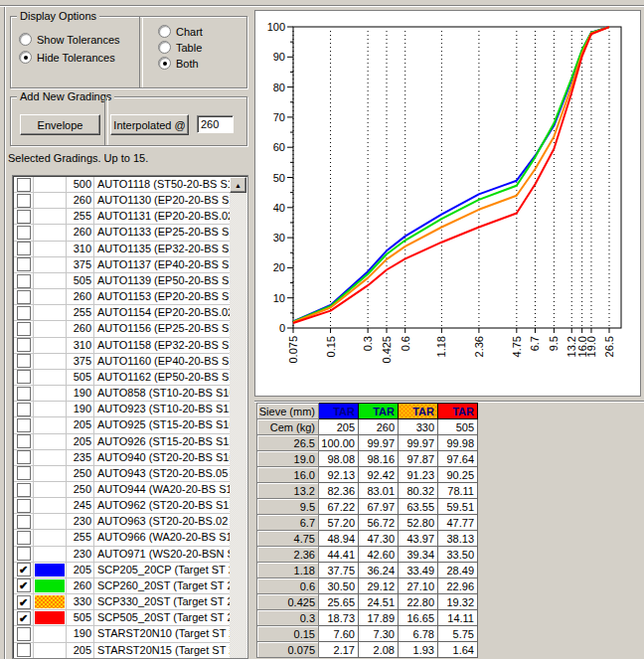 The height and width of the screenshot is (659, 644). Describe the element at coordinates (121, 185) in the screenshot. I see `list-item: 500AUTO1118 (ST50-20-BS S1` at that location.